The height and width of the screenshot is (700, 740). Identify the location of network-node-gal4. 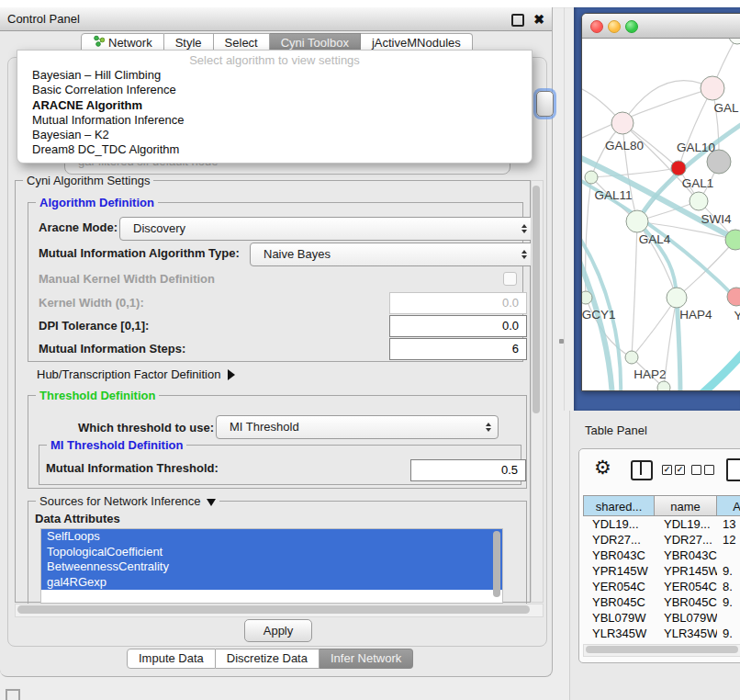
(637, 221).